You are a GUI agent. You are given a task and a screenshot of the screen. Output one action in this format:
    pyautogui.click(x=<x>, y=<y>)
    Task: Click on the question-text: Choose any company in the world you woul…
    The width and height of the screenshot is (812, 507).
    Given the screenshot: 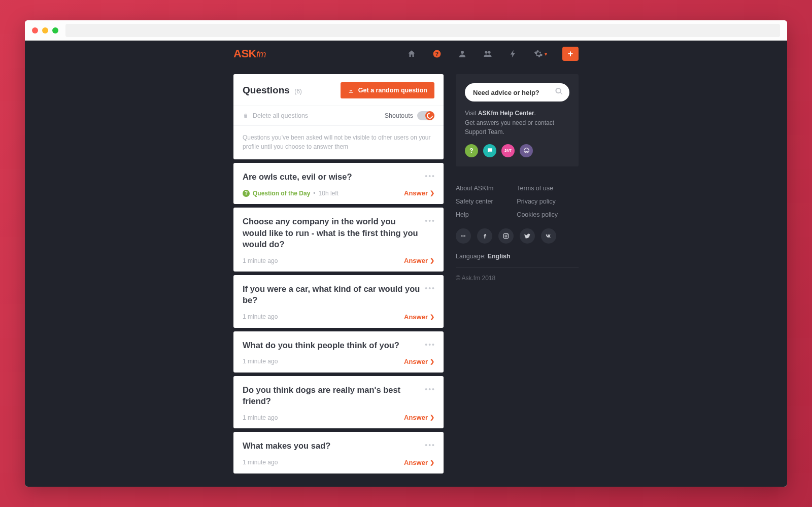 What is the action you would take?
    pyautogui.click(x=339, y=232)
    